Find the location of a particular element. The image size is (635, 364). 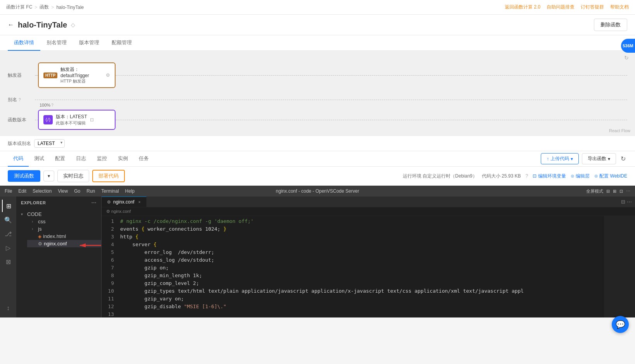

sidebar-explorer-icon: ⊞ is located at coordinates (8, 206).